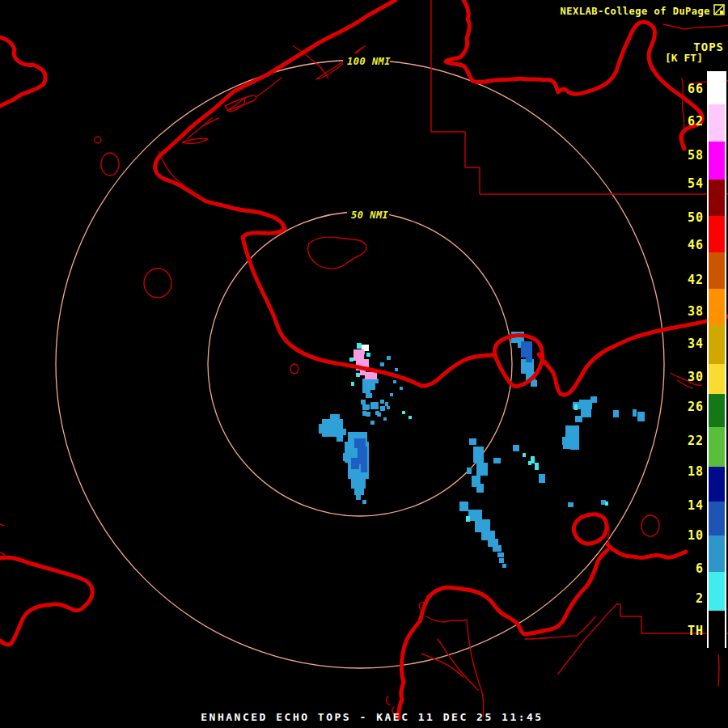  What do you see at coordinates (696, 218) in the screenshot?
I see `legend-tick-50: 50` at bounding box center [696, 218].